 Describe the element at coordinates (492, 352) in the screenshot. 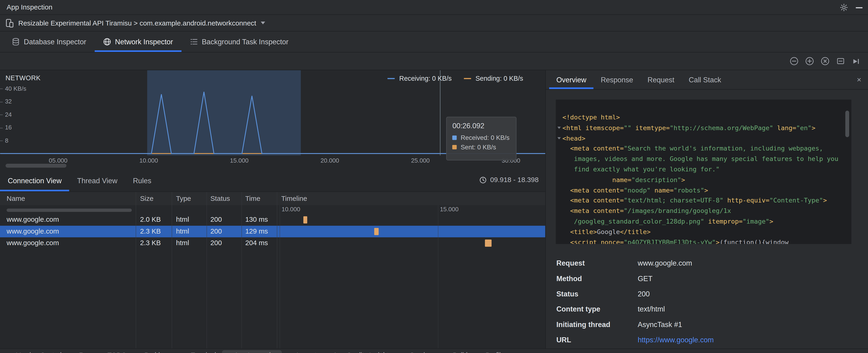

I see `toolwindow-profiler: ◷Profiler` at that location.